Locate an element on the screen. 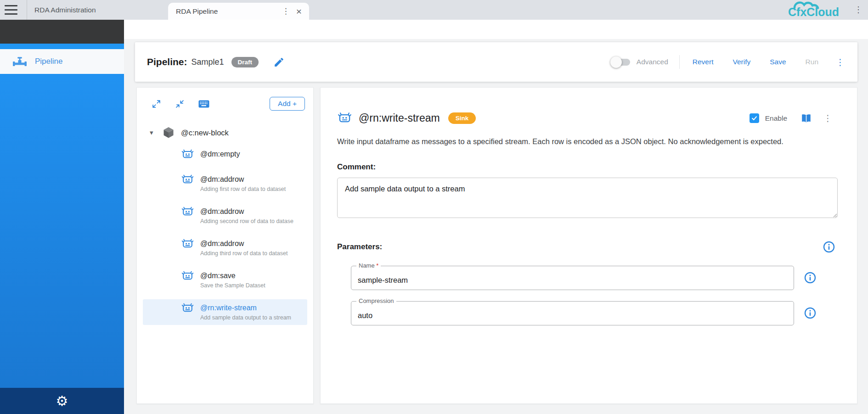  tree-node-label: @dm:save is located at coordinates (233, 275).